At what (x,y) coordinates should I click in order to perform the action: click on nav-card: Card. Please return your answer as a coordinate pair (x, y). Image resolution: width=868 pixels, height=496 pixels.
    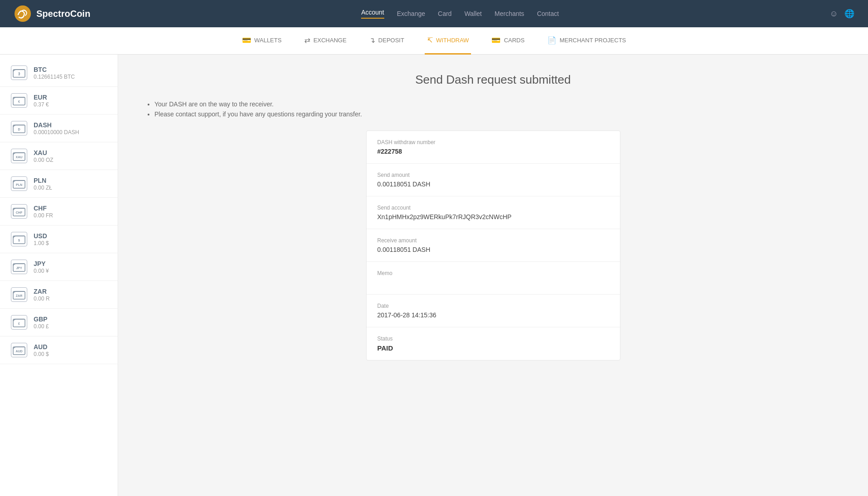
    Looking at the image, I should click on (445, 14).